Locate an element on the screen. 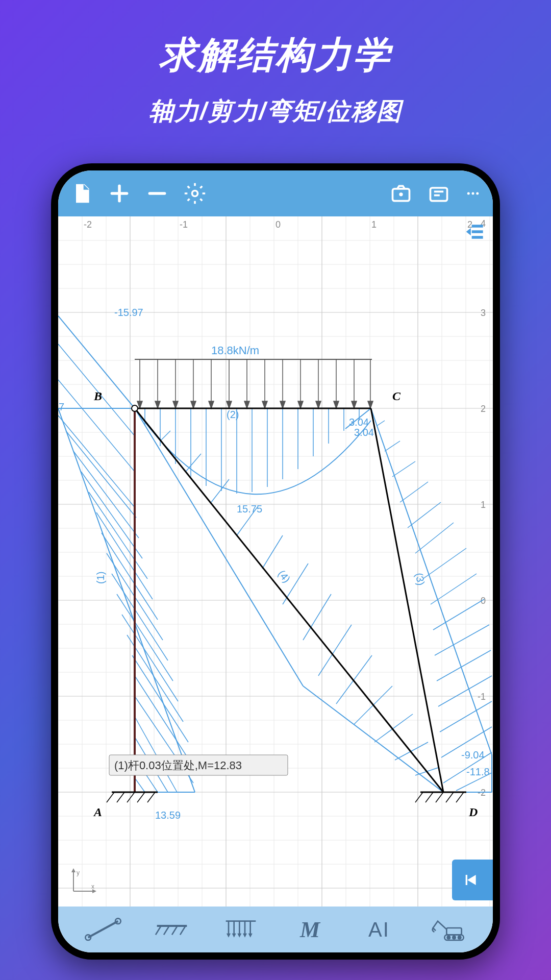 This screenshot has height=980, width=551. top-toolbar is located at coordinates (276, 193).